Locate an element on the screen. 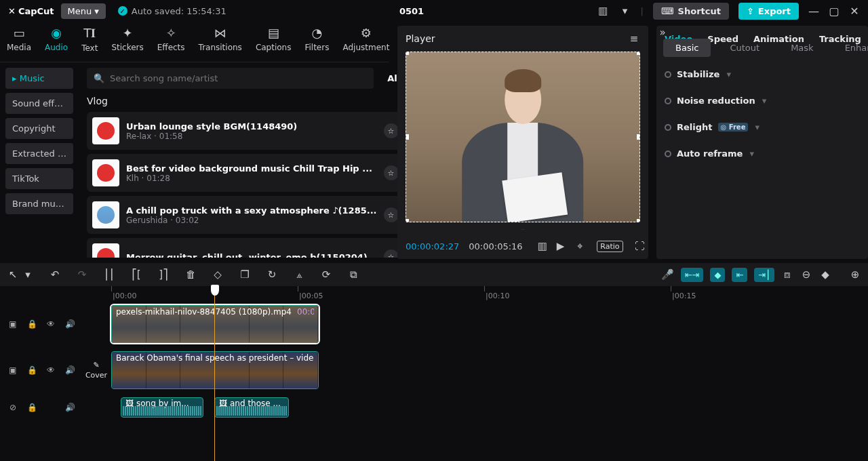  focus-icon: ⌖ is located at coordinates (580, 246).